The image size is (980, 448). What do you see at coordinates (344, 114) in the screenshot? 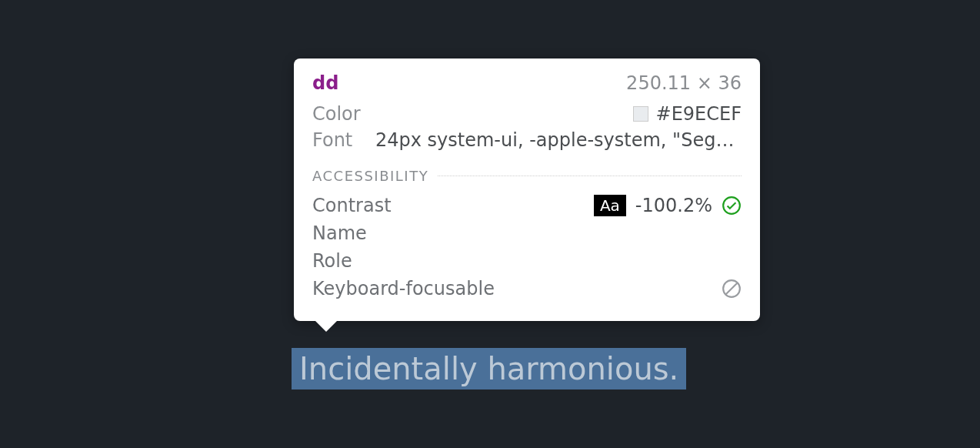
I see `color-label: Color` at bounding box center [344, 114].